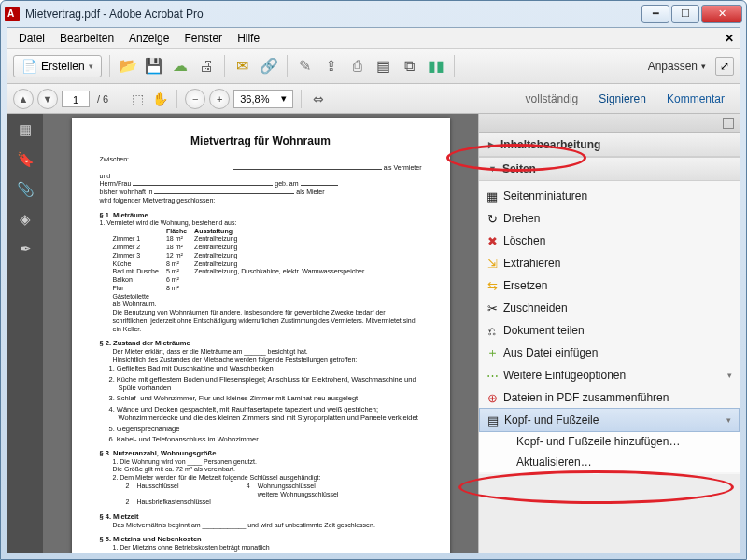 This screenshot has height=560, width=747. I want to click on tab-kommentar: Kommentar, so click(696, 99).